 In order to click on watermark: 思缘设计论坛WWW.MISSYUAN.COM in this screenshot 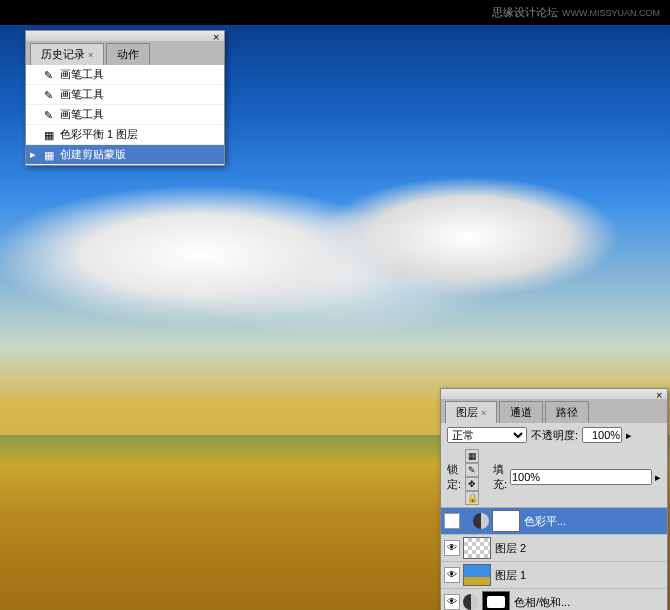, I will do `click(576, 12)`.